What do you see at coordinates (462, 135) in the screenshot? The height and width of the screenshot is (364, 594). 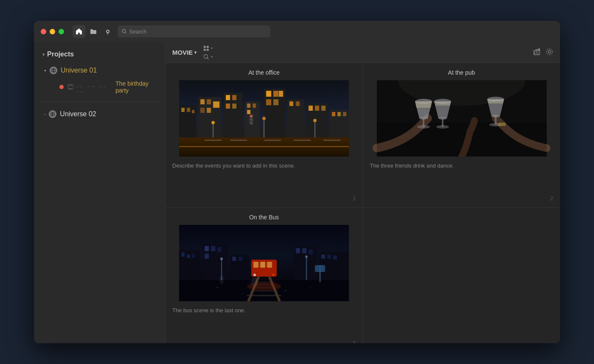 I see `card-at-the-pub: At the pub` at bounding box center [462, 135].